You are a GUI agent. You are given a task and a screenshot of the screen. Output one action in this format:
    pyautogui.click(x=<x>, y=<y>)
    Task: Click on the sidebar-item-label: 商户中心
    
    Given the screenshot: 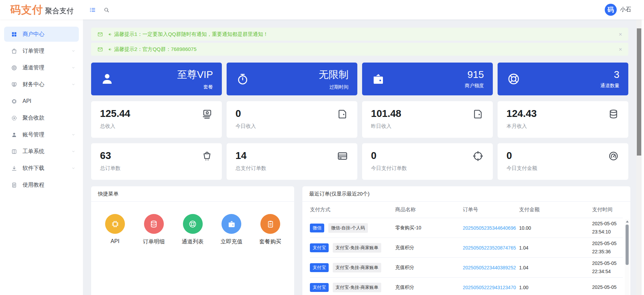 What is the action you would take?
    pyautogui.click(x=33, y=34)
    